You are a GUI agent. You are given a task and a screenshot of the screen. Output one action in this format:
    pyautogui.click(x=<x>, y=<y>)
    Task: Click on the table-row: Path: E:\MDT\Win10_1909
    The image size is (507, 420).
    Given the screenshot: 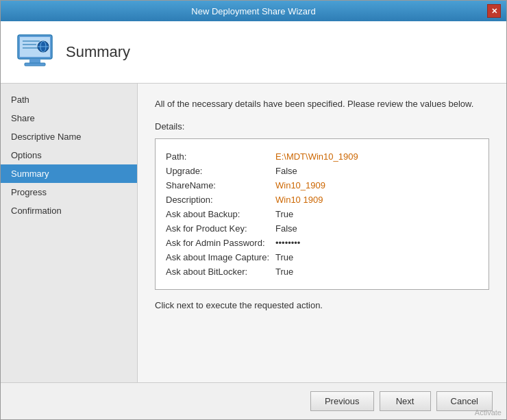 What is the action you would take?
    pyautogui.click(x=322, y=156)
    